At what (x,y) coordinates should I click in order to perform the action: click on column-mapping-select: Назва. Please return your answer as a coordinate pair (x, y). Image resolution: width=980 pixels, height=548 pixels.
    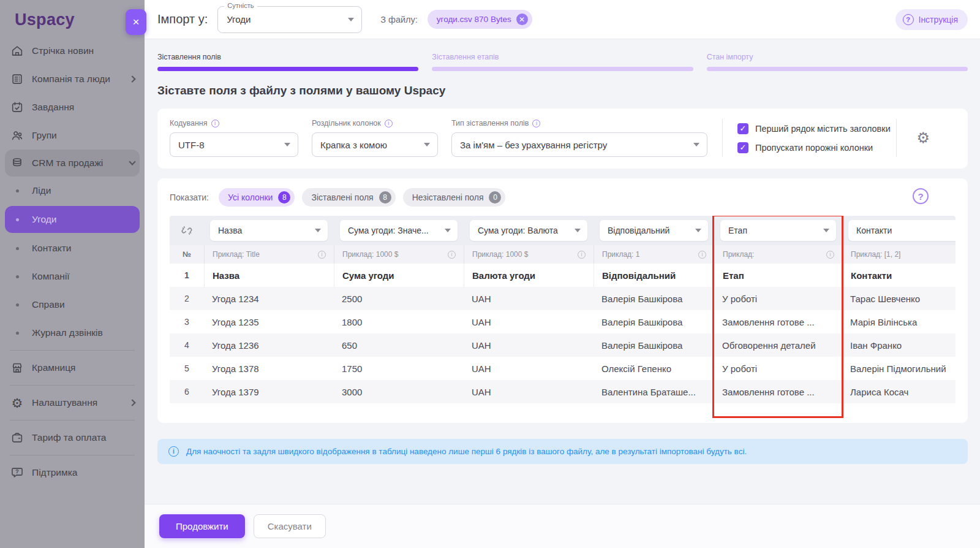
    Looking at the image, I should click on (269, 230).